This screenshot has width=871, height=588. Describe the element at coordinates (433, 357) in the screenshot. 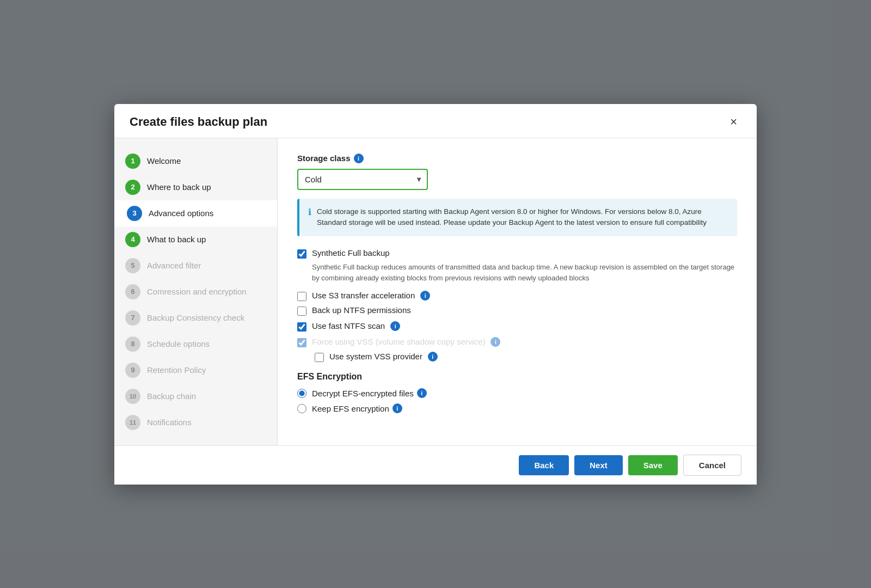

I see `system-vss-info-icon: i` at that location.